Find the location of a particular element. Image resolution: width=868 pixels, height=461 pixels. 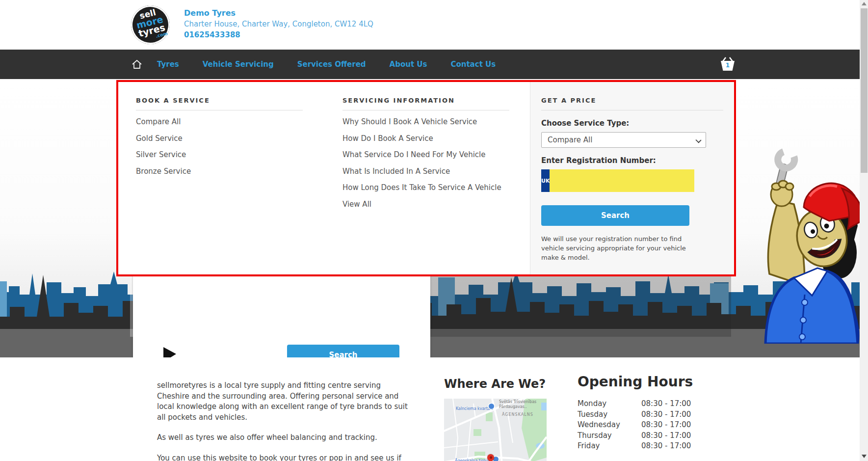

where-are-we: Where Are We? is located at coordinates (496, 419).